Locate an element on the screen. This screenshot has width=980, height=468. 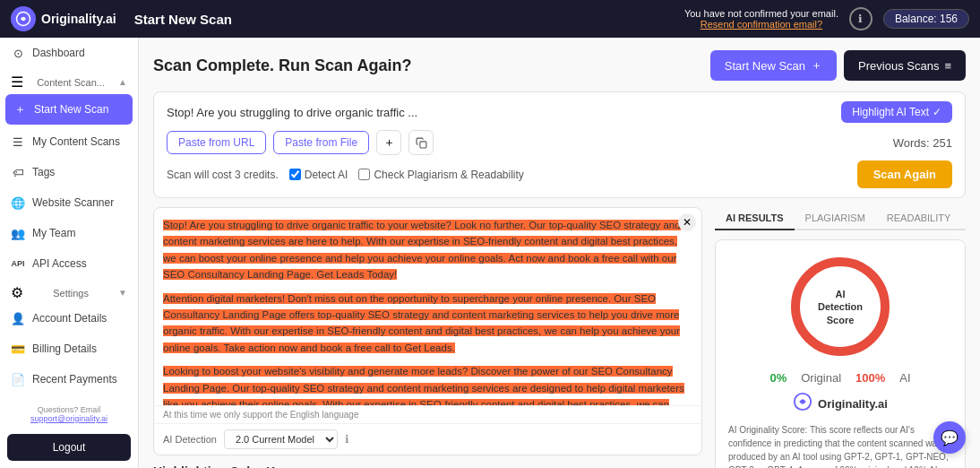
sidebar-item-recent-payments: 📄 Recent Payments is located at coordinates (69, 379).